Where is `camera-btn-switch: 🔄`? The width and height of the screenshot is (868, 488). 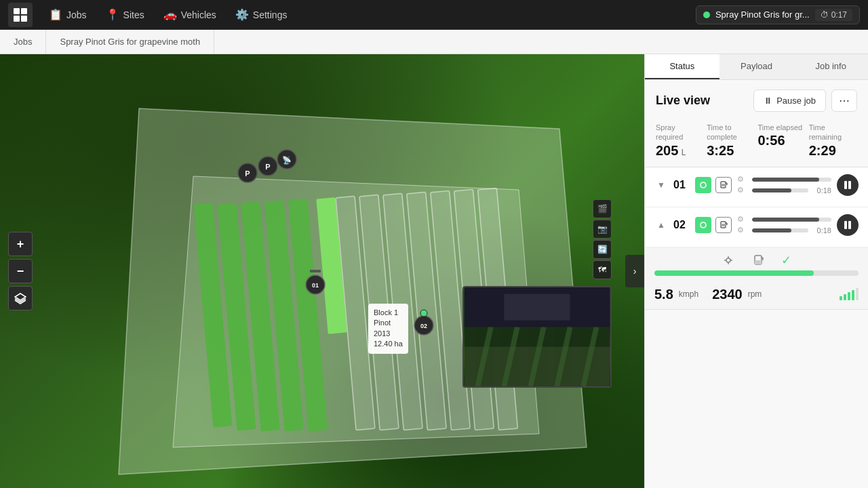 camera-btn-switch: 🔄 is located at coordinates (602, 249).